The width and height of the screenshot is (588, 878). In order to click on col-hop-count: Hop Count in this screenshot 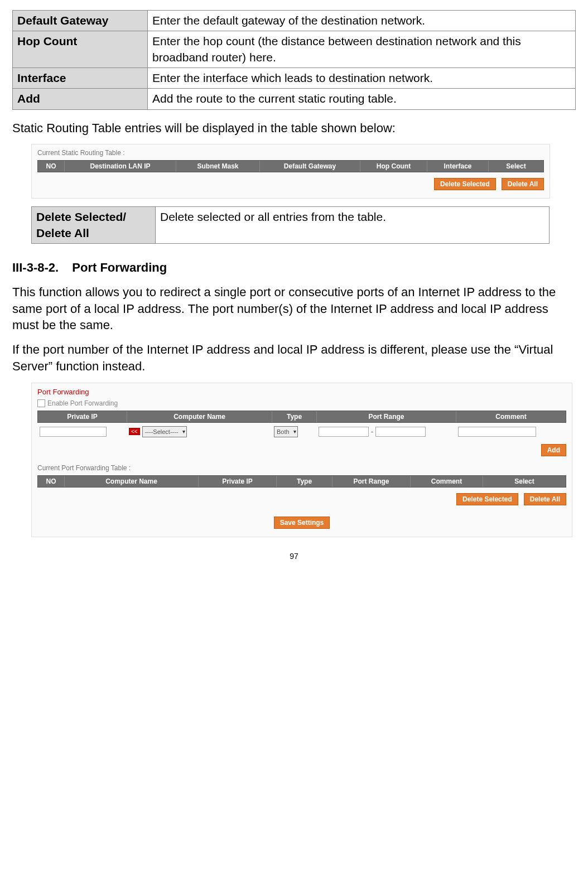, I will do `click(394, 166)`.